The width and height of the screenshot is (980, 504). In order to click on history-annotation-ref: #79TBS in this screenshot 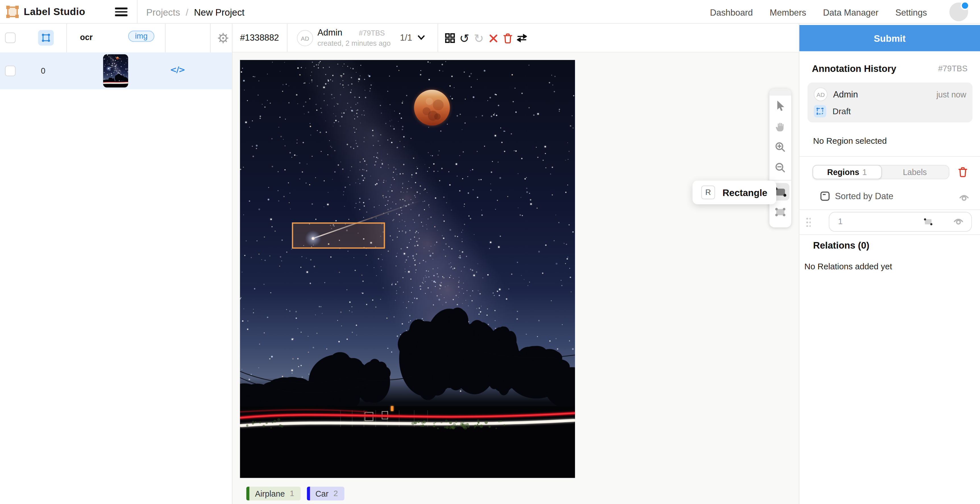, I will do `click(953, 68)`.